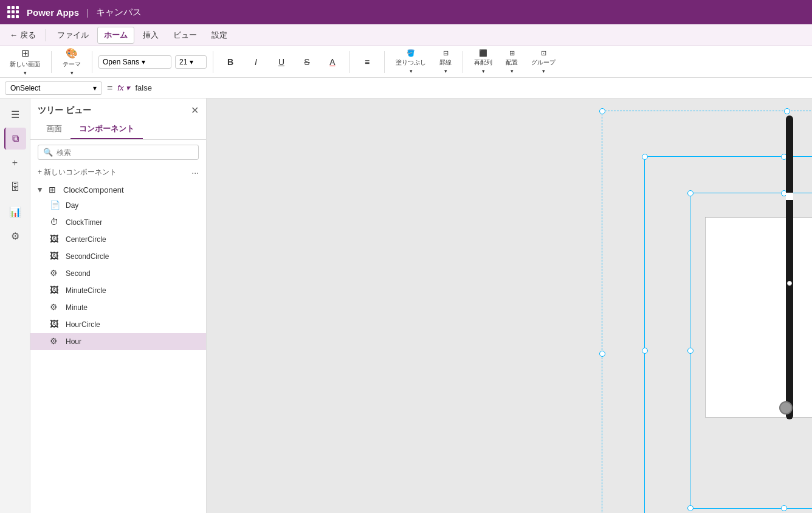 The width and height of the screenshot is (812, 513). I want to click on underline-button: U, so click(281, 62).